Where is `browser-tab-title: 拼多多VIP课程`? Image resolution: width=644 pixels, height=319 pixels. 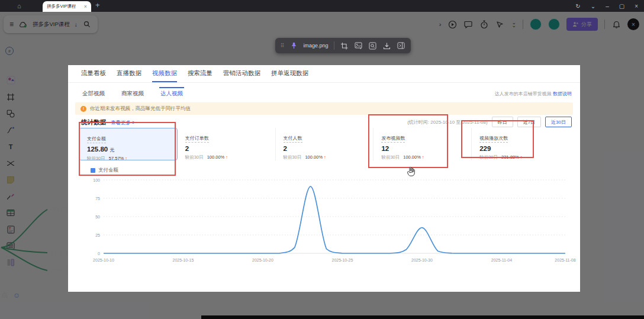 browser-tab-title: 拼多多VIP课程 is located at coordinates (64, 7).